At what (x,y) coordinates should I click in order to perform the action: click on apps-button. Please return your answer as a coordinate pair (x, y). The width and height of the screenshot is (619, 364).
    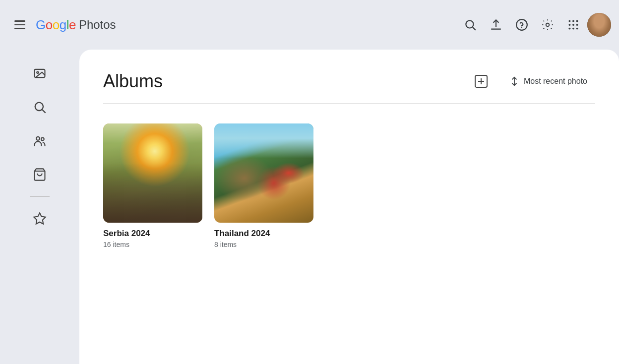
    Looking at the image, I should click on (573, 25).